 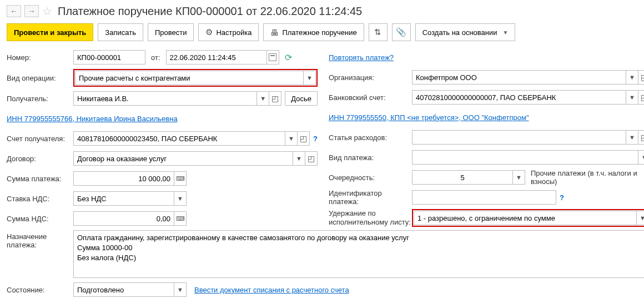 What do you see at coordinates (378, 32) in the screenshot?
I see `hierarchy-icon: ⇅` at bounding box center [378, 32].